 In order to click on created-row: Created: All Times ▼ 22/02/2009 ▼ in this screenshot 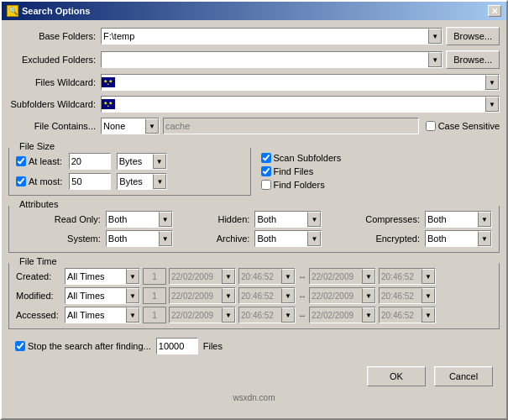, I will do `click(254, 276)`.